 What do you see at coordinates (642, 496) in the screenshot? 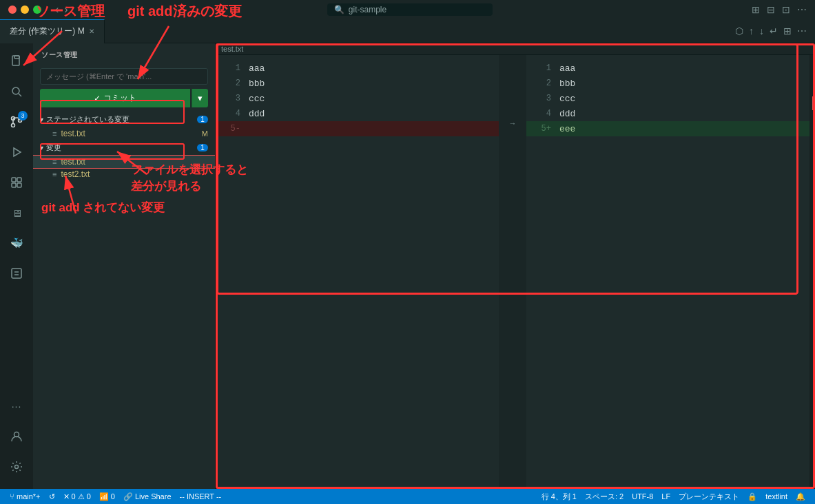
I see `status-encoding: UTF-8` at bounding box center [642, 496].